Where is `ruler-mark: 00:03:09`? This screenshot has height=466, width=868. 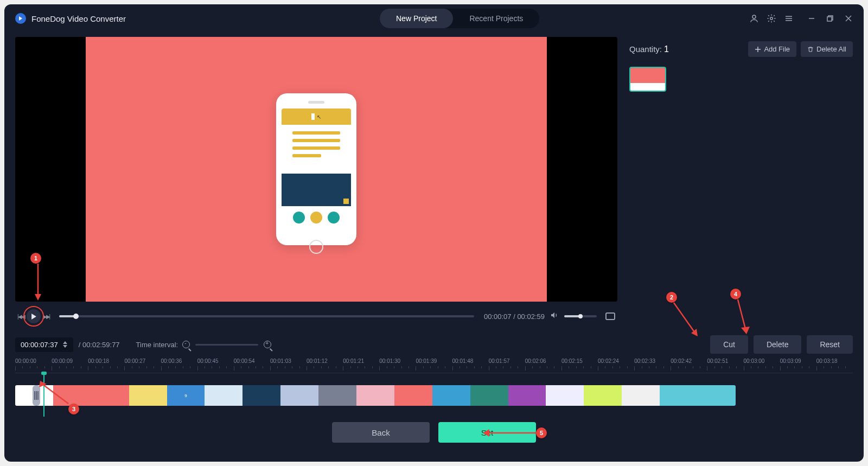
ruler-mark: 00:03:09 is located at coordinates (799, 365).